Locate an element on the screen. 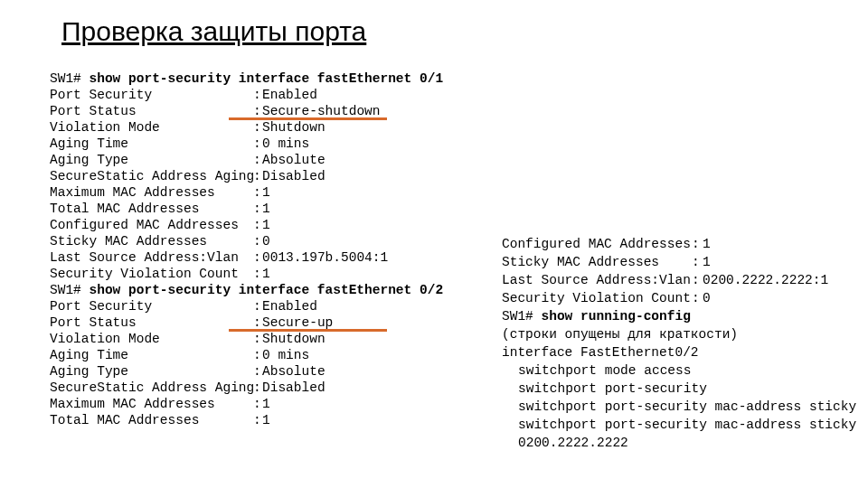 The width and height of the screenshot is (868, 488). row-value: Secure-up is located at coordinates (297, 323).